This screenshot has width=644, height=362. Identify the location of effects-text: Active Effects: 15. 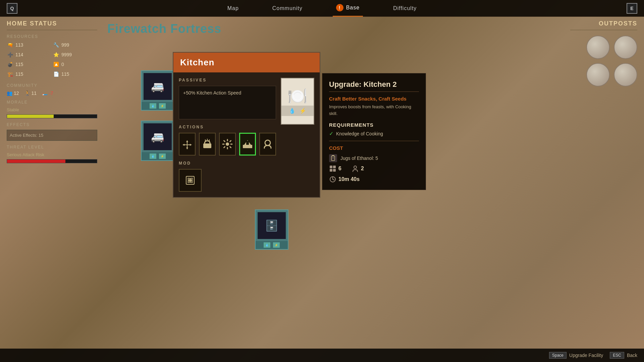
(26, 135).